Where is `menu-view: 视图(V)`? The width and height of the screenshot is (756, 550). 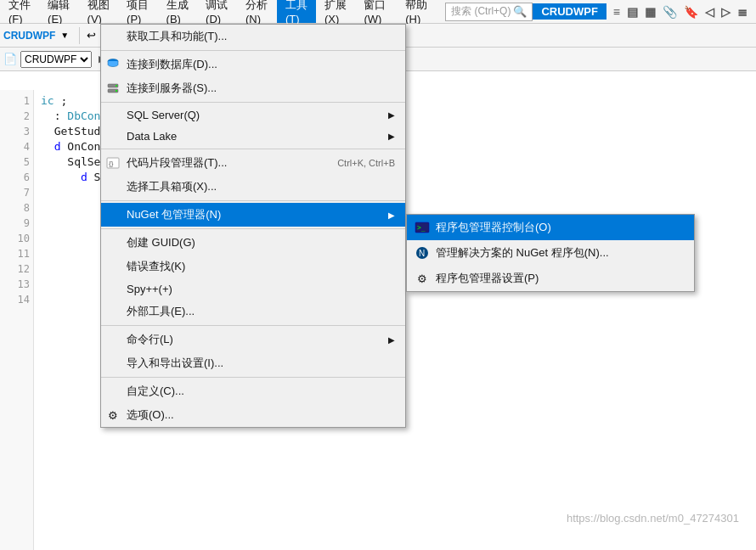
menu-view: 视图(V) is located at coordinates (99, 12).